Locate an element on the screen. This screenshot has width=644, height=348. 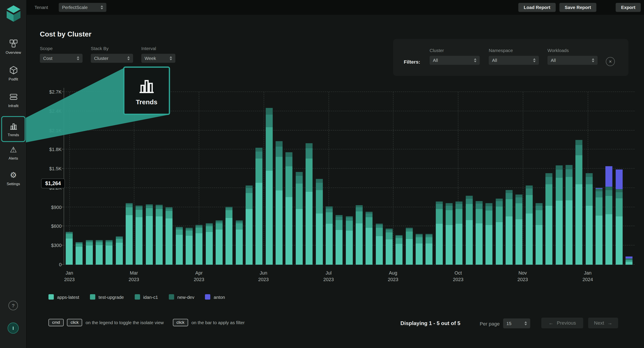
legend-item: anton is located at coordinates (215, 297).